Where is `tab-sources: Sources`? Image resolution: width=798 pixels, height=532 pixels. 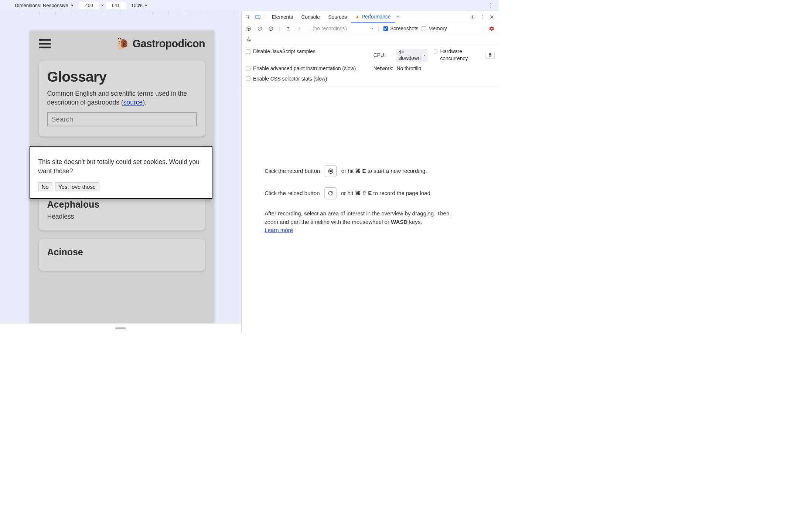 tab-sources: Sources is located at coordinates (338, 17).